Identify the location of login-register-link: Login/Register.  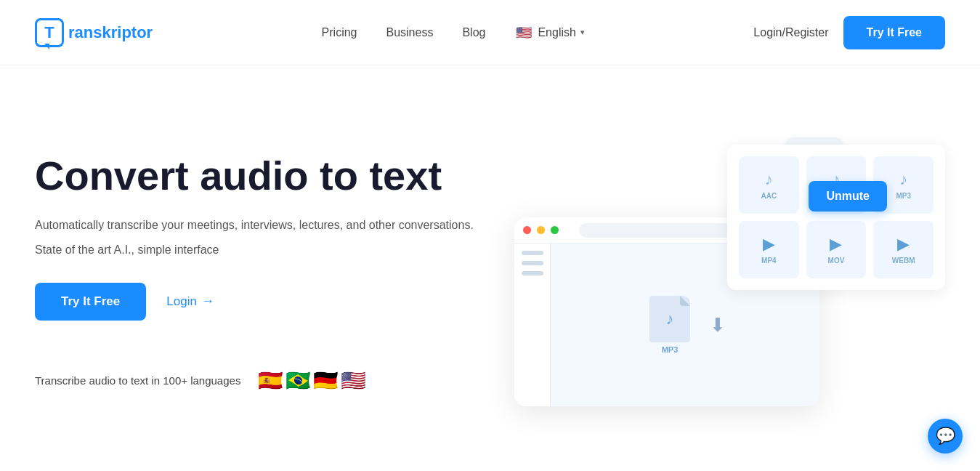
(790, 33).